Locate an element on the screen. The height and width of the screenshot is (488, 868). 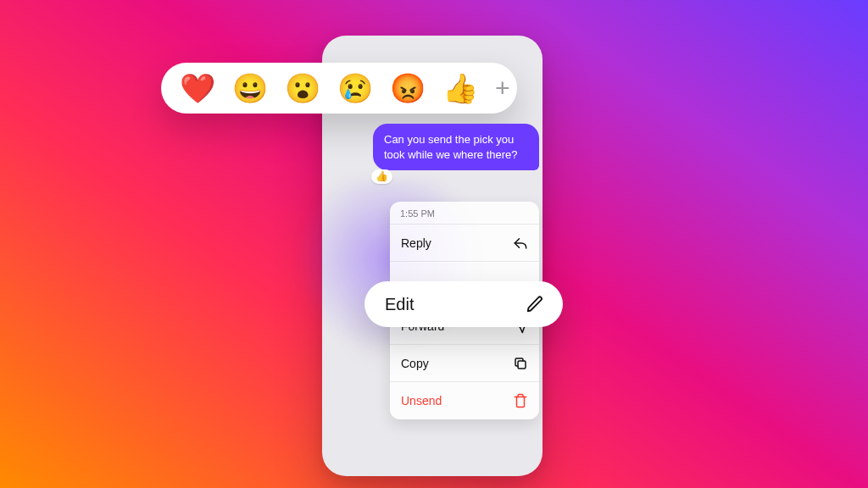
reaction-angry: 😡 is located at coordinates (408, 88).